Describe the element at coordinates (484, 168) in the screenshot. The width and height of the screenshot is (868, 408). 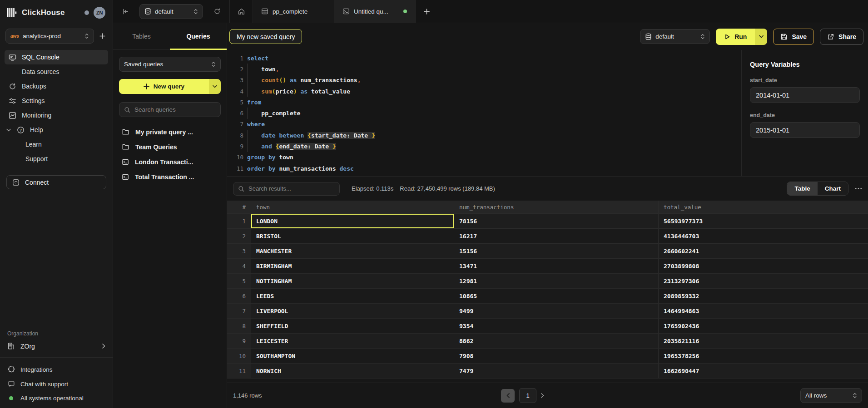
I see `code-line: 11order by num_transactions desc` at that location.